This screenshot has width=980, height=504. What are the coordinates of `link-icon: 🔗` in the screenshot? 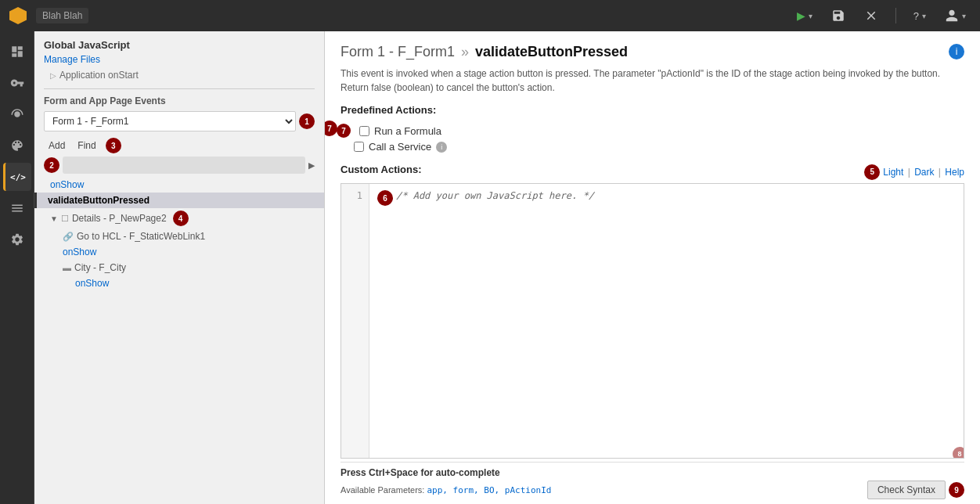 It's located at (68, 236).